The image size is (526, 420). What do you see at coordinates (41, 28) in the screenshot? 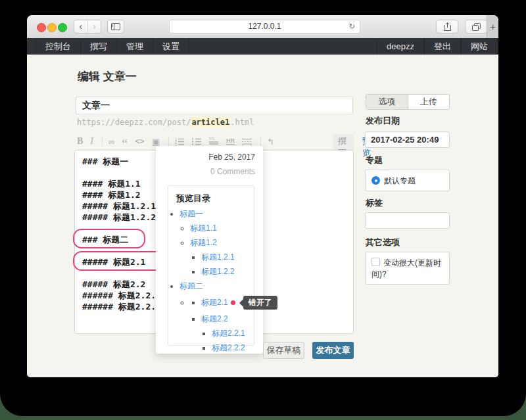
I see `close-button` at bounding box center [41, 28].